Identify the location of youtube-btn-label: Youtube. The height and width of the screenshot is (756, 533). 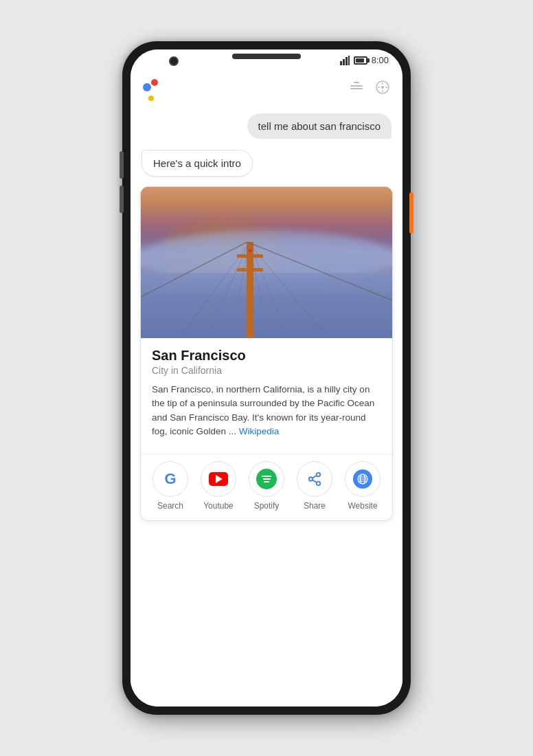
(218, 506).